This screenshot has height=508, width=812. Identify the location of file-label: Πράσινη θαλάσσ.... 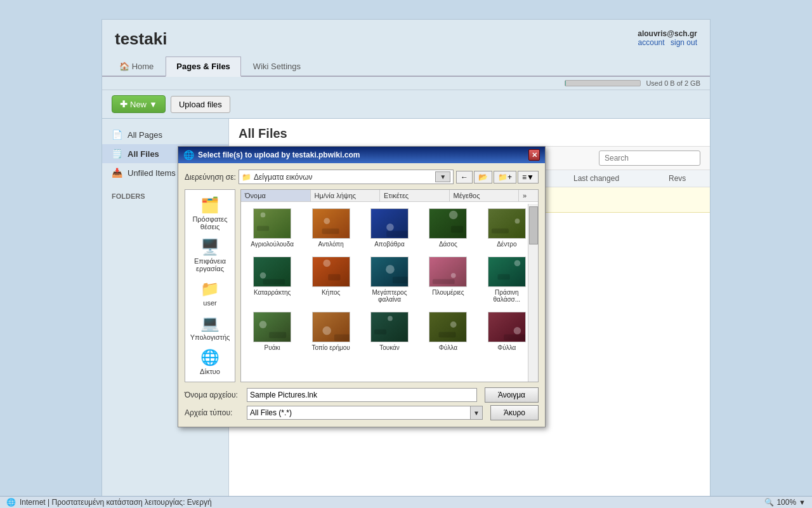
(507, 296).